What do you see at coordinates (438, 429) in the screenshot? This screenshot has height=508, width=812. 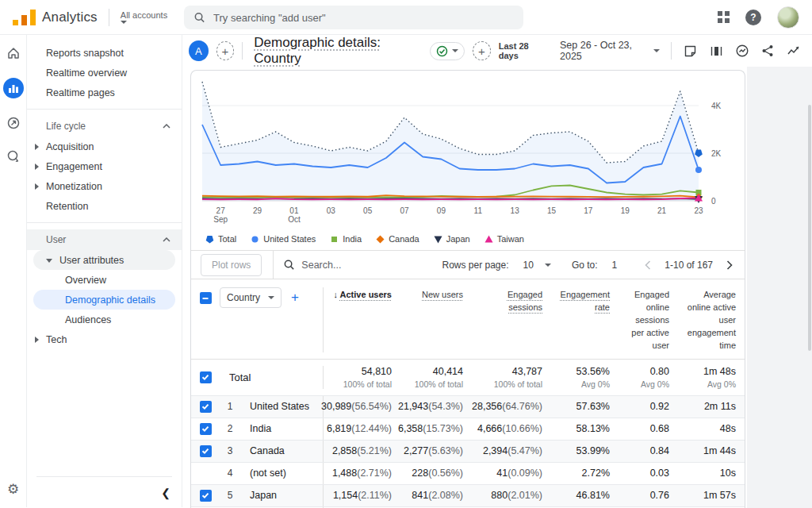 I see `cell: 6,358 (15.73%)` at bounding box center [438, 429].